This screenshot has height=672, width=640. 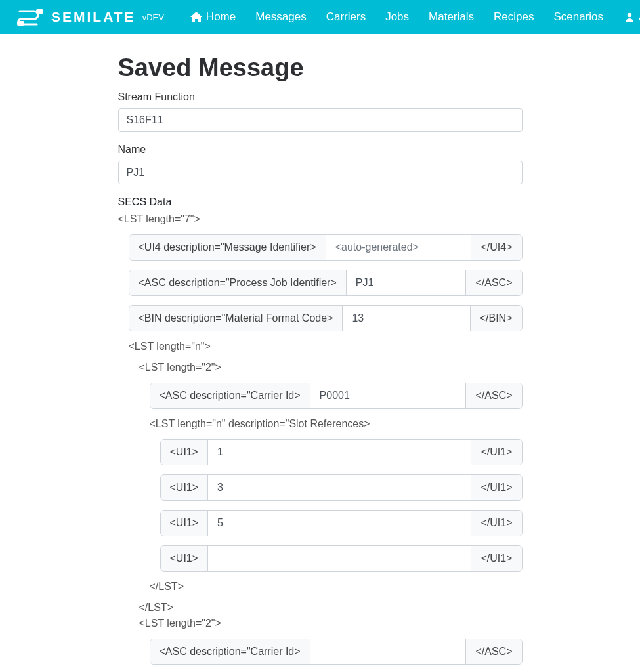 What do you see at coordinates (326, 283) in the screenshot?
I see `asc-pj-id-row: <ASC description="Process Job Identifier…` at bounding box center [326, 283].